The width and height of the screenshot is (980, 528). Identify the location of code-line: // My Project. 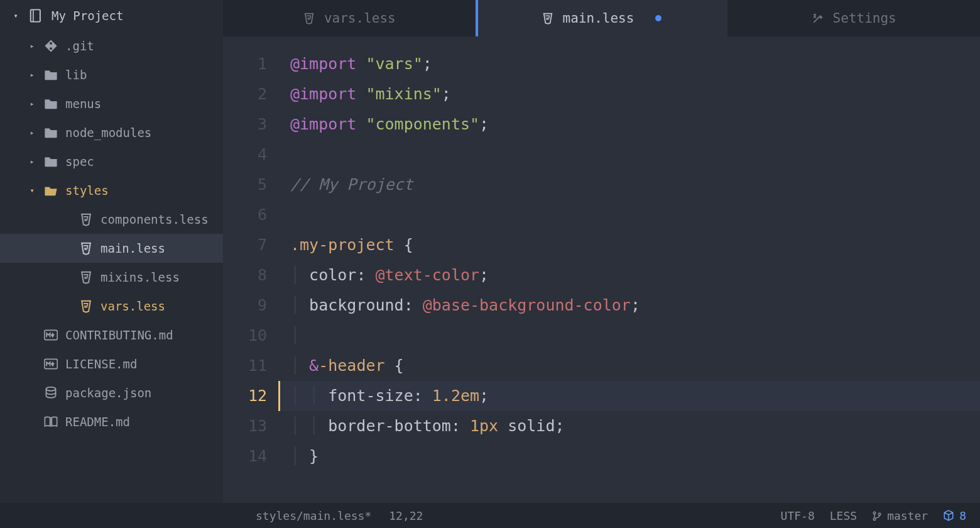
(629, 185).